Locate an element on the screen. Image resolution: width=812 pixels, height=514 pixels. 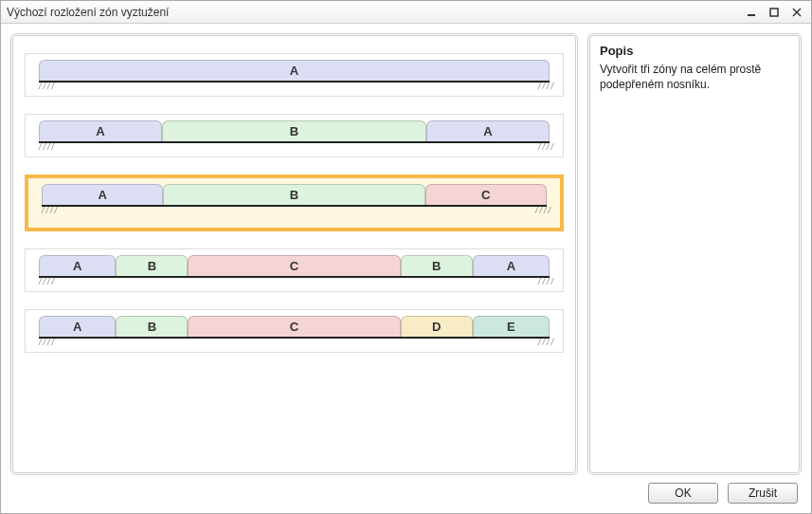
layout-option: ABCDE//////// is located at coordinates (294, 331).